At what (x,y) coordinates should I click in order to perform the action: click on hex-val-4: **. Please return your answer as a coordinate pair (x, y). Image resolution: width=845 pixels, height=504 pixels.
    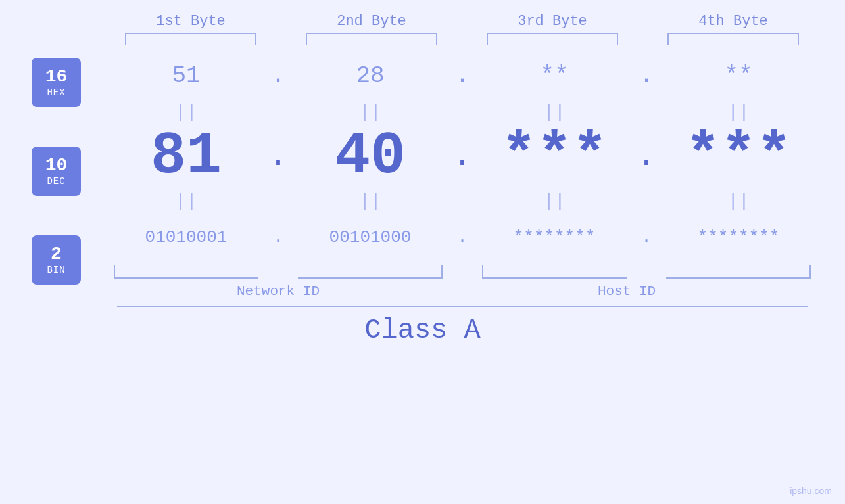
    Looking at the image, I should click on (738, 76).